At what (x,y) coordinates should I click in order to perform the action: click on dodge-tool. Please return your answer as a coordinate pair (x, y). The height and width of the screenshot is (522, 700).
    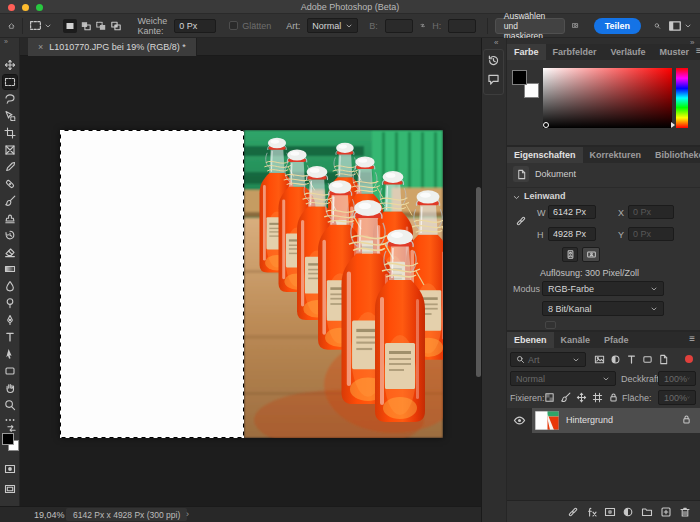
    Looking at the image, I should click on (10, 303).